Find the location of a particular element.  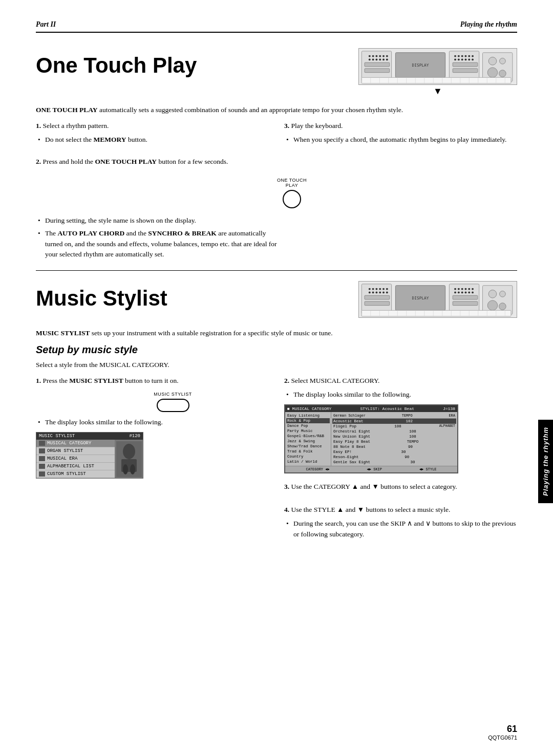

subsection-intro: Select a style from the MUSICAL CATEGORY… is located at coordinates (276, 365).